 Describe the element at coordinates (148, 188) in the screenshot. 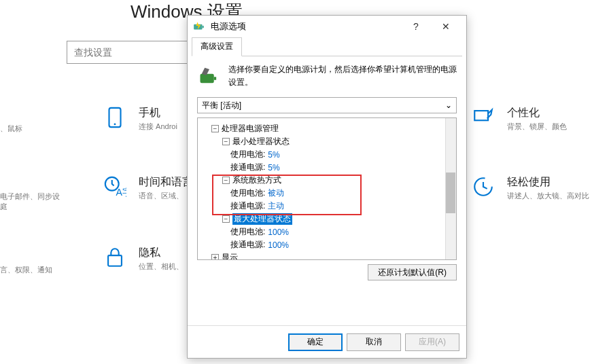

I see `group-timelang: A字 时间和语言语音、区域、` at that location.